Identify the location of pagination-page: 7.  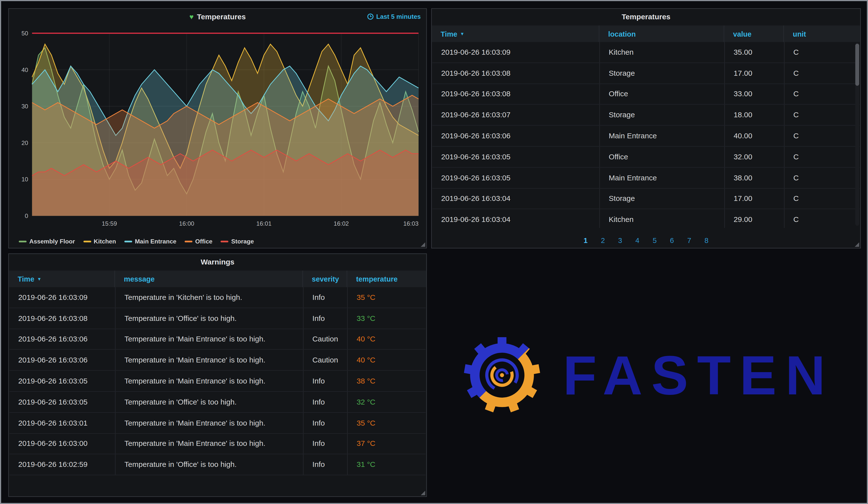
(689, 241).